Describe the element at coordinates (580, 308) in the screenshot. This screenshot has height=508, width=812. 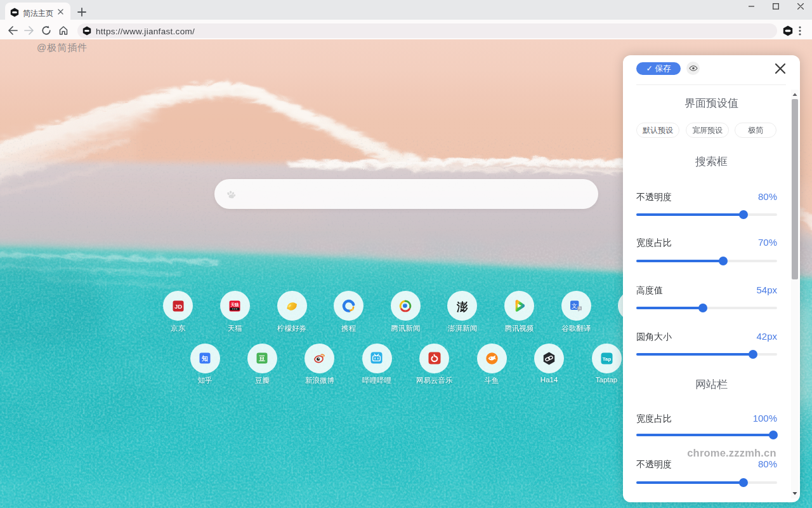
I see `svg-text: A` at that location.